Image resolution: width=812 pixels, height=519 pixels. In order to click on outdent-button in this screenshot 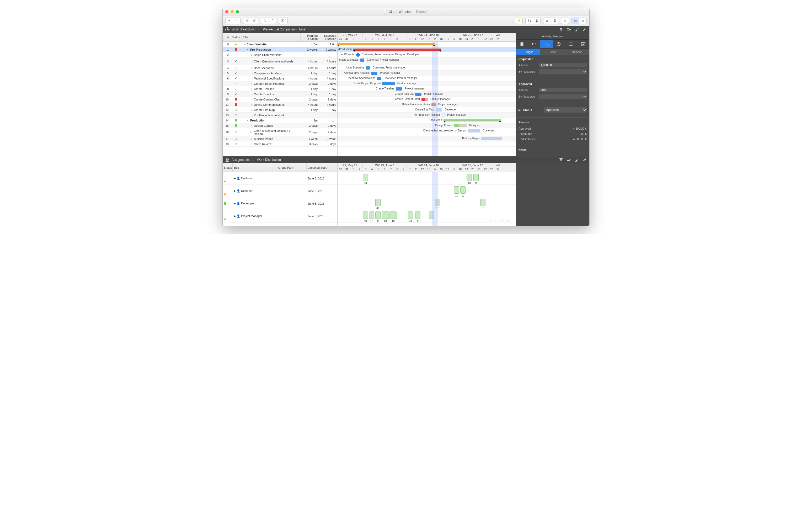, I will do `click(254, 21)`.